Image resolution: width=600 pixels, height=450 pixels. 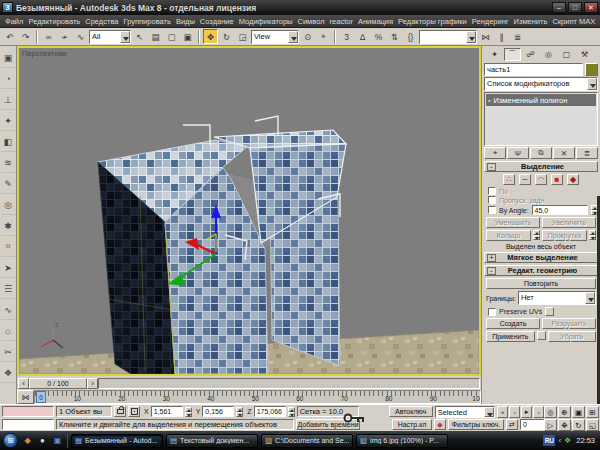 What do you see at coordinates (486, 36) in the screenshot?
I see `mirror-button: ⋈` at bounding box center [486, 36].